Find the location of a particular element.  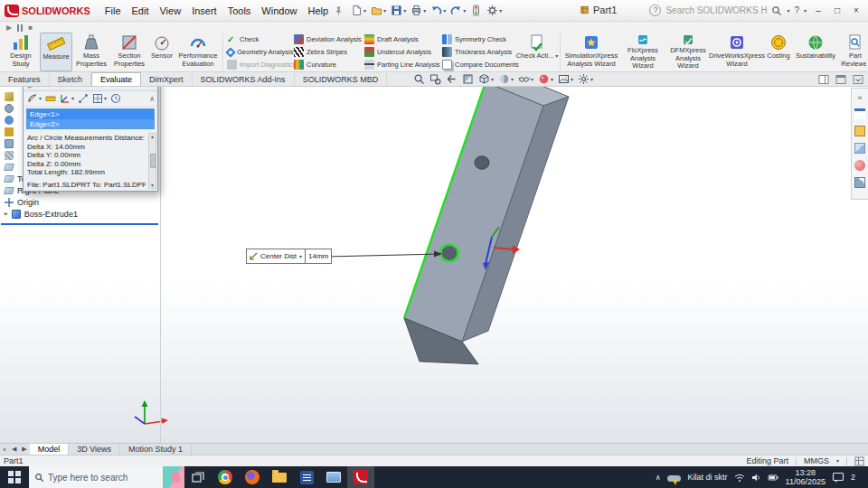

compare-documents-button: Compare Documents is located at coordinates (478, 65).